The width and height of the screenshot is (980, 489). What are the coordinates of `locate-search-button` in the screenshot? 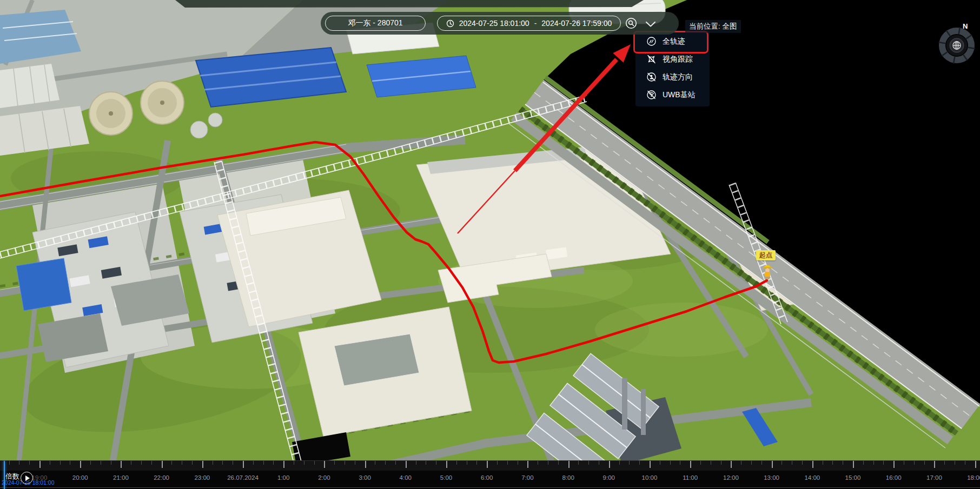 It's located at (631, 23).